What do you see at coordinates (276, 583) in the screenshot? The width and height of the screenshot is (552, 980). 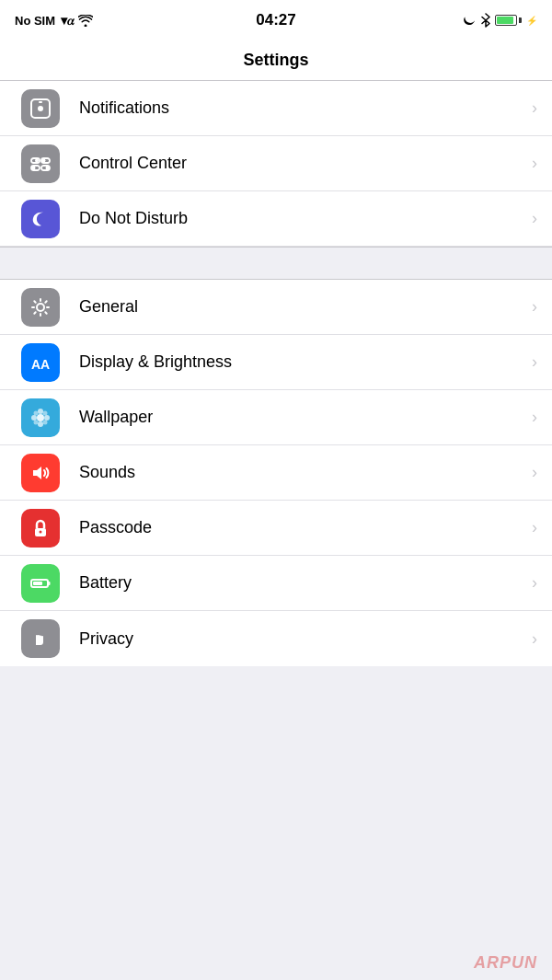 I see `settings-item-battery: Battery ›` at bounding box center [276, 583].